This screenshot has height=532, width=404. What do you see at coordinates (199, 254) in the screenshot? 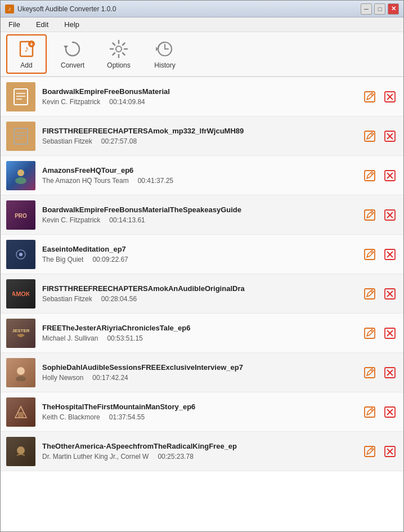
I see `book-info: EaseintoMeditation_ep7 The Big Quiet 00:…` at bounding box center [199, 254].